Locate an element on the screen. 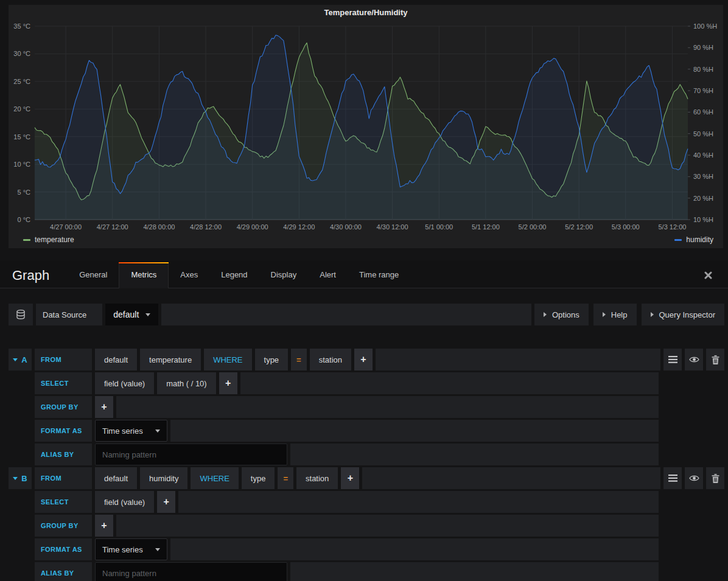 The width and height of the screenshot is (728, 581). svg-text: 5/3 12:00 is located at coordinates (673, 227).